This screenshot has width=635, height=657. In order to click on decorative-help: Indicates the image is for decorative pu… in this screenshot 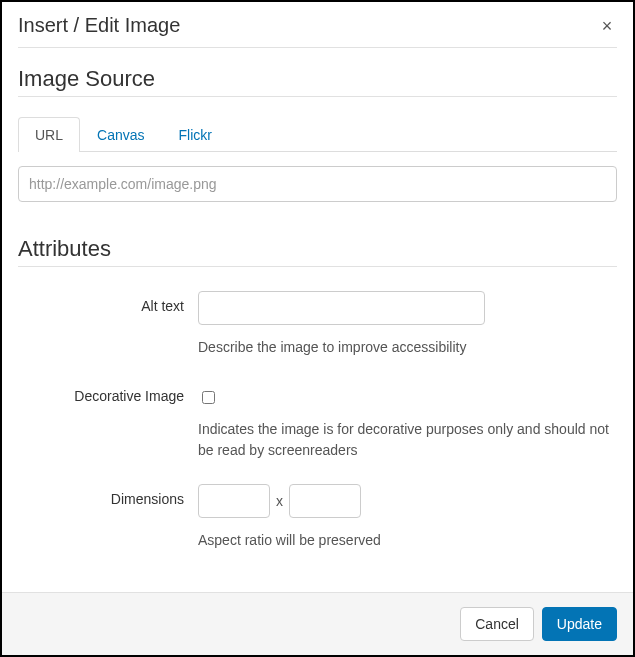, I will do `click(408, 440)`.